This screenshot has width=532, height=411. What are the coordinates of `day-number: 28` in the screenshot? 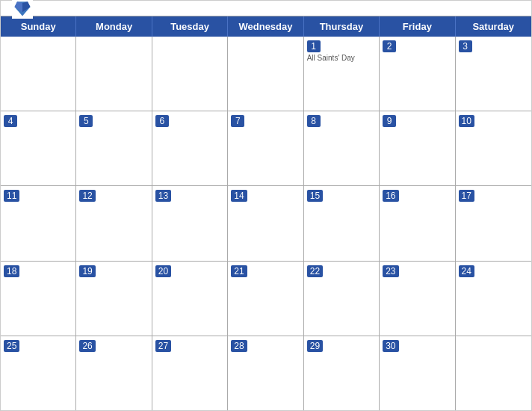 It's located at (239, 346).